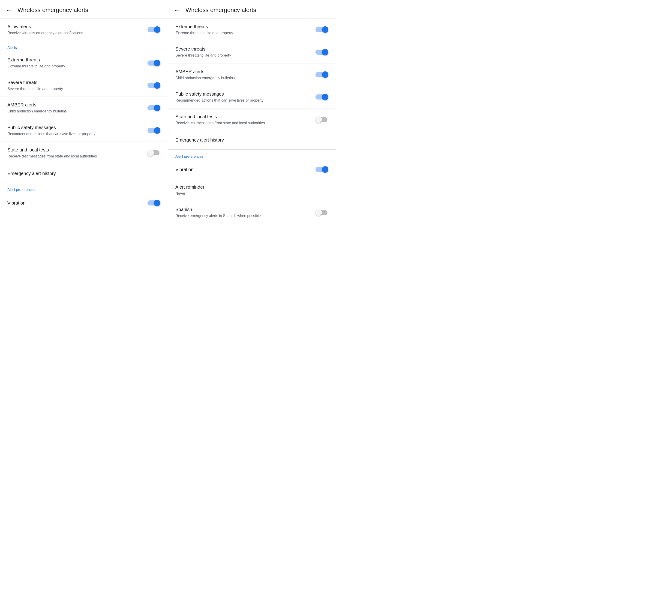 The width and height of the screenshot is (672, 616). Describe the element at coordinates (84, 203) in the screenshot. I see `vibration-item-left: Vibration` at that location.